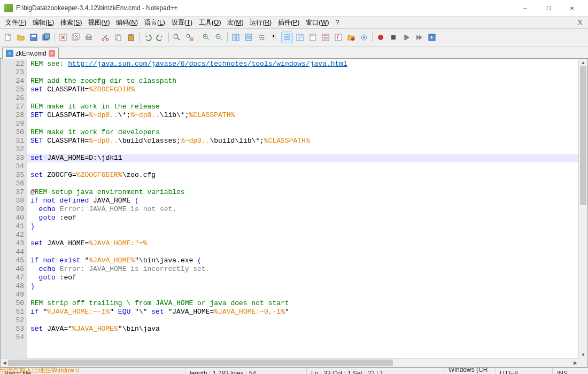 The height and width of the screenshot is (374, 588). What do you see at coordinates (294, 52) in the screenshot?
I see `tabbar: ≡ zkEnv.cmd ✕` at bounding box center [294, 52].